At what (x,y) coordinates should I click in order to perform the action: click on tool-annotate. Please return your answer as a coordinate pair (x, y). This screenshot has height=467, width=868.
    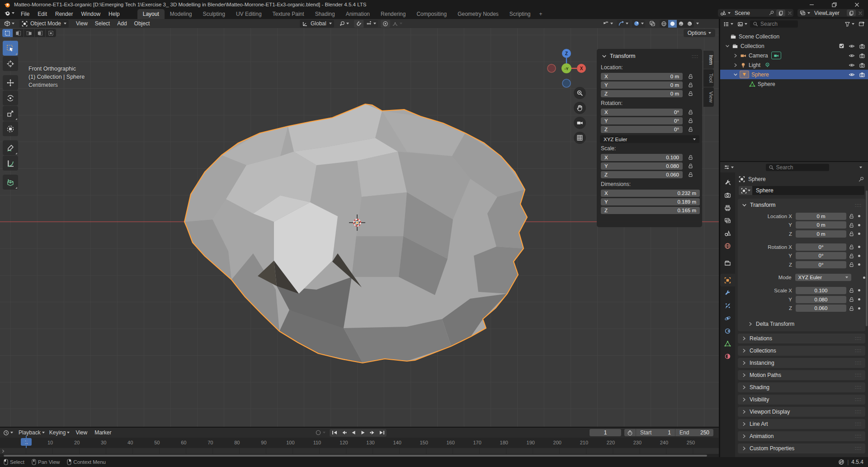
    Looking at the image, I should click on (10, 148).